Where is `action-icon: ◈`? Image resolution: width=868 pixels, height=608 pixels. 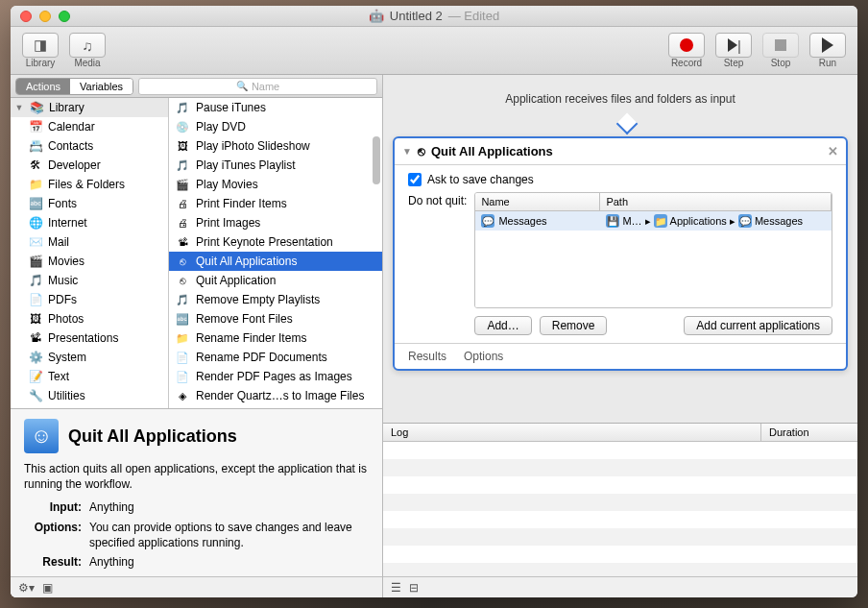 action-icon: ◈ is located at coordinates (182, 396).